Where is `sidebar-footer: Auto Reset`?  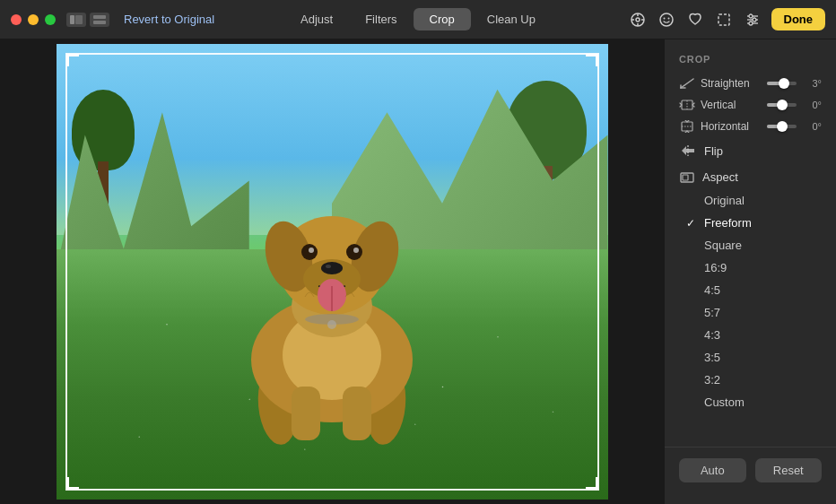
sidebar-footer: Auto Reset is located at coordinates (750, 470).